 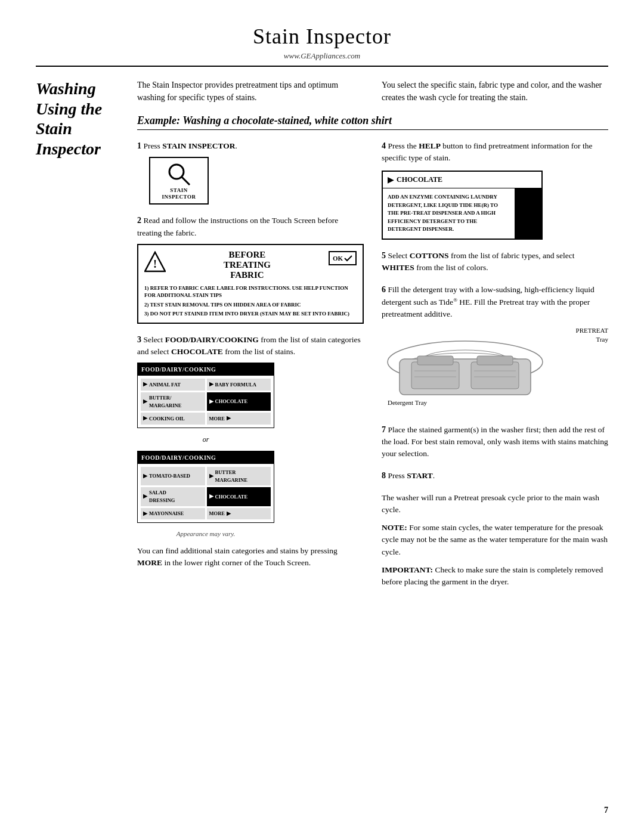 I want to click on detergent-label: Detergent Tray, so click(x=407, y=403).